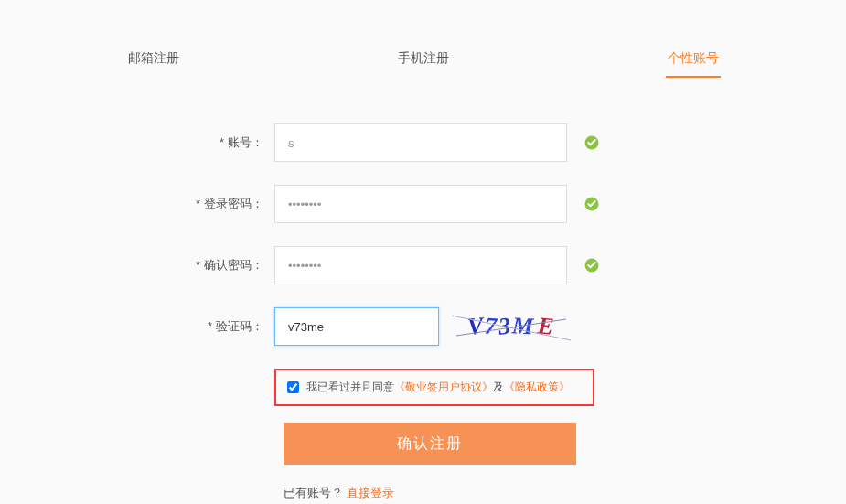 This screenshot has width=846, height=504. Describe the element at coordinates (137, 265) in the screenshot. I see `confirm-password-label: *确认密码：` at that location.